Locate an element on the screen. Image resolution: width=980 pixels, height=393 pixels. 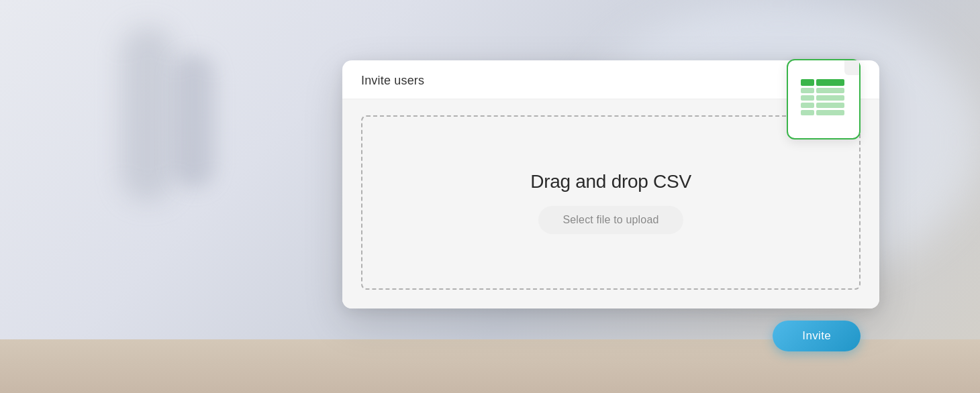
csv-table-graphic is located at coordinates (824, 99).